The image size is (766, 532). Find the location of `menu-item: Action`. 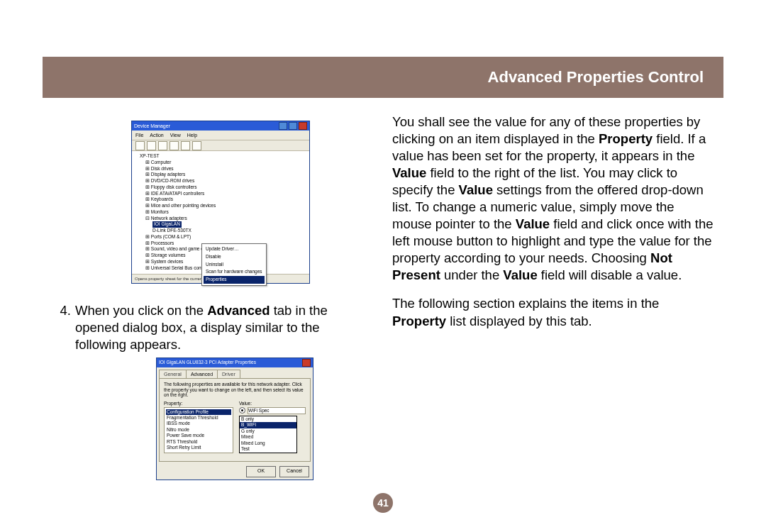

menu-item: Action is located at coordinates (156, 135).